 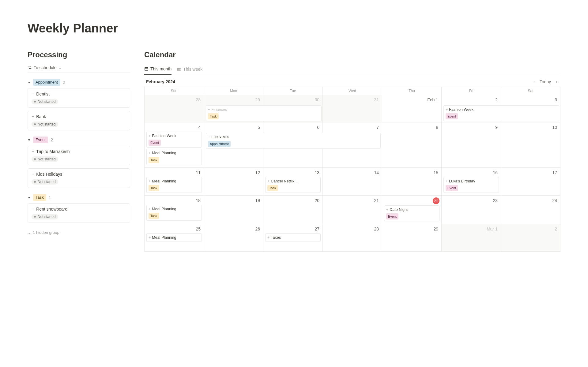 I want to click on day-number-today: 22, so click(x=436, y=201).